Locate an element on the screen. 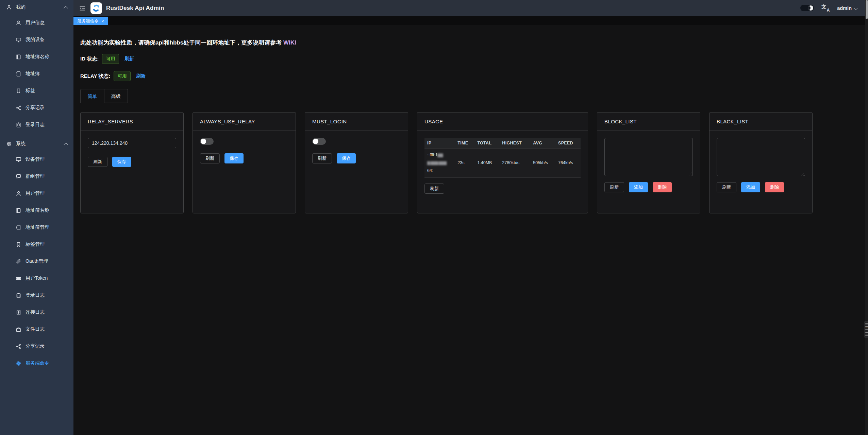 This screenshot has width=868, height=435. sidebar-item-my-devices: 我的设备 is located at coordinates (37, 40).